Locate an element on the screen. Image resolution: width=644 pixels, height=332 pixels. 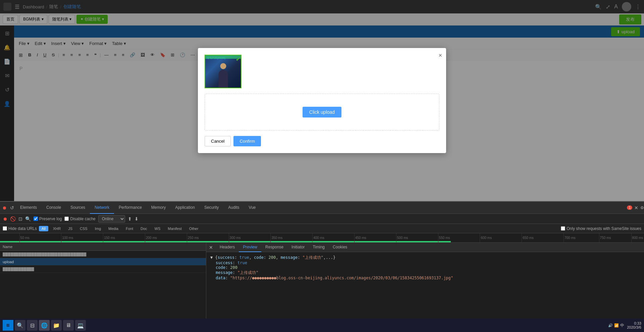
taskbar-app4: 💻 is located at coordinates (80, 325).